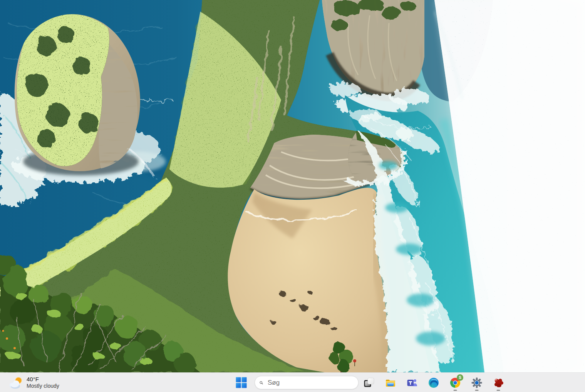 The width and height of the screenshot is (585, 392). Describe the element at coordinates (455, 383) in the screenshot. I see `google-chrome-button: S` at that location.